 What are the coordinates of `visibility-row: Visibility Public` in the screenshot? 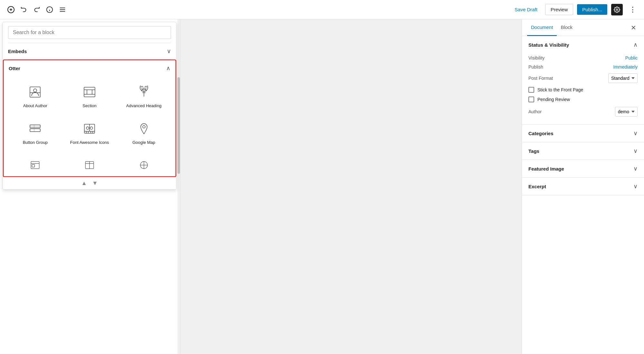 It's located at (583, 58).